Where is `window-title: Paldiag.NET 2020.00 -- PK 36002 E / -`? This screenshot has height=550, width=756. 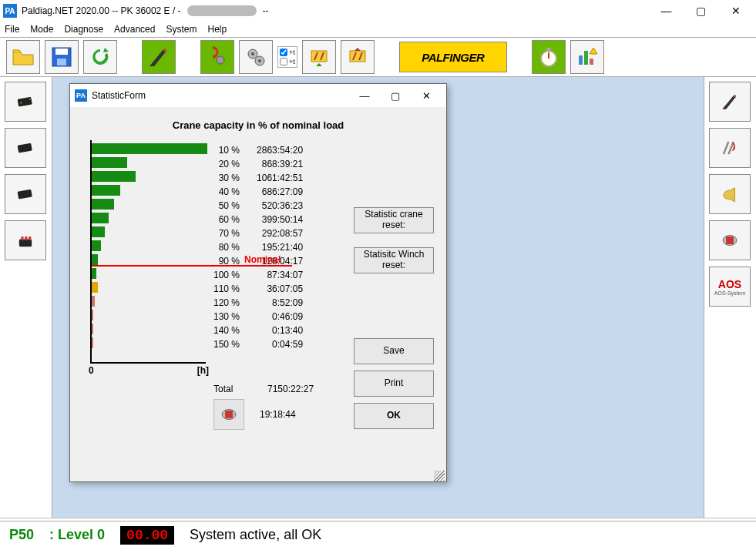 window-title: Paldiag.NET 2020.00 -- PK 36002 E / - is located at coordinates (102, 11).